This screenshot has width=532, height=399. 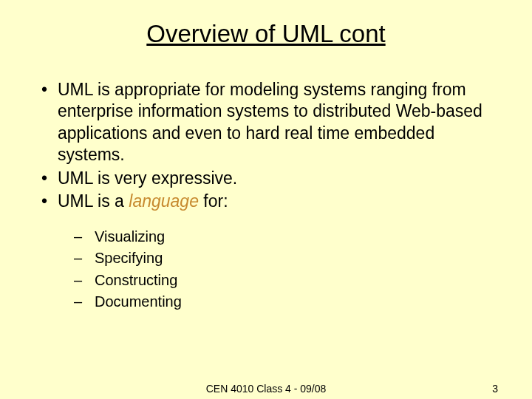 I want to click on bullet-item: UML is a language for:, so click(x=272, y=201).